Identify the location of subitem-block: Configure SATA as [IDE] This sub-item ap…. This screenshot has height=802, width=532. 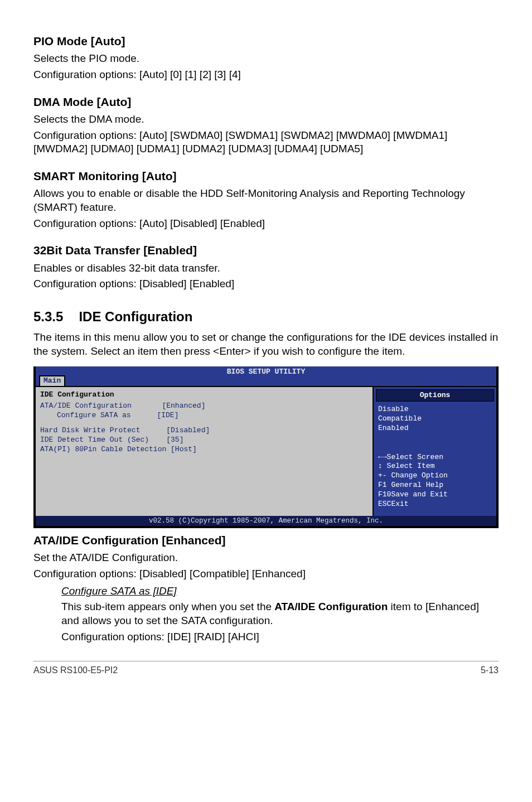
(280, 615).